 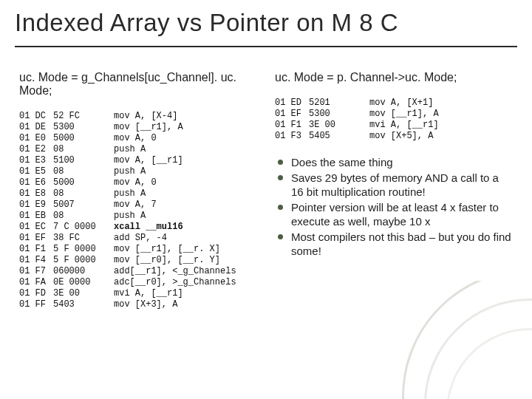 What do you see at coordinates (394, 163) in the screenshot?
I see `bullet-item: Does the same thing` at bounding box center [394, 163].